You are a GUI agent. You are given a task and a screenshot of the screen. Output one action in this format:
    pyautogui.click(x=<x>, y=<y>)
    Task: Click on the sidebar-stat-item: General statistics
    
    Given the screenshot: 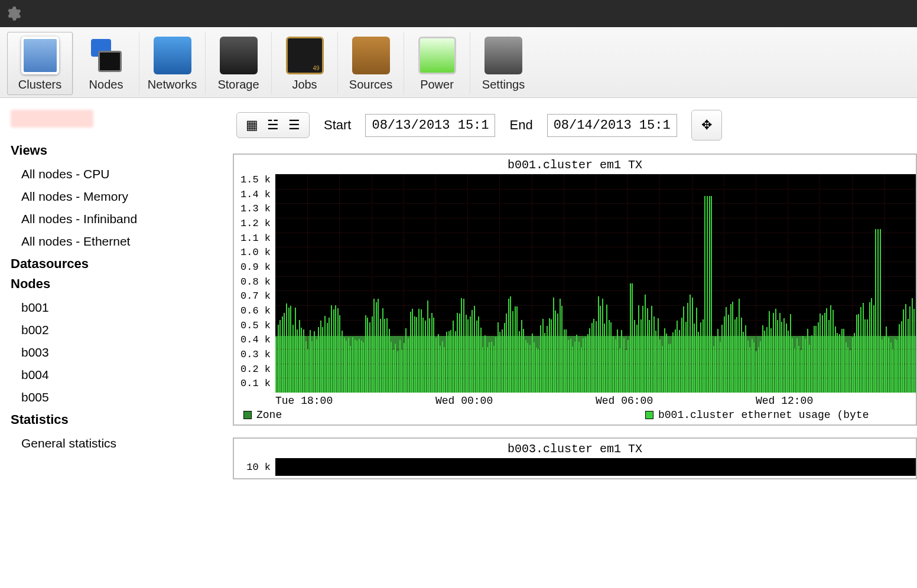 What is the action you would take?
    pyautogui.click(x=112, y=443)
    